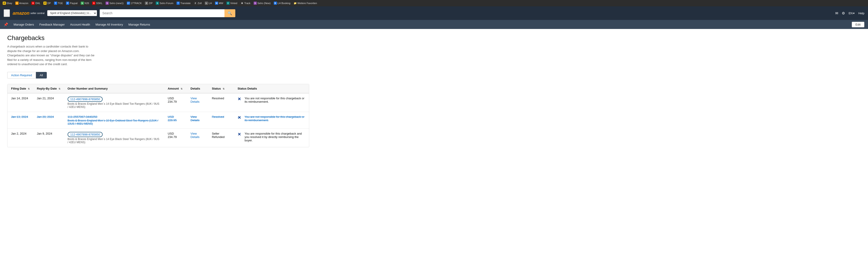 This screenshot has height=278, width=868. What do you see at coordinates (139, 25) in the screenshot?
I see `nav-manage-returns: Manage Returns` at bounding box center [139, 25].